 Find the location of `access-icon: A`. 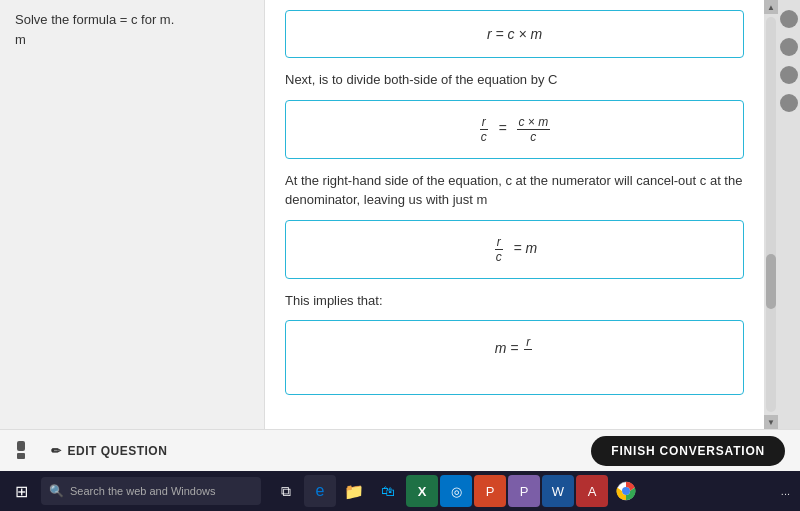

access-icon: A is located at coordinates (592, 491).